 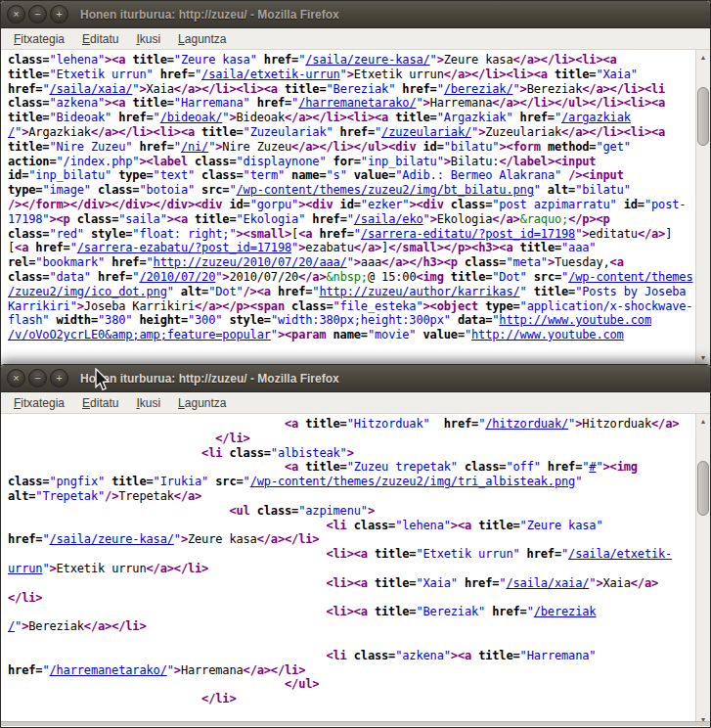 What do you see at coordinates (305, 89) in the screenshot?
I see `source-token: title=` at bounding box center [305, 89].